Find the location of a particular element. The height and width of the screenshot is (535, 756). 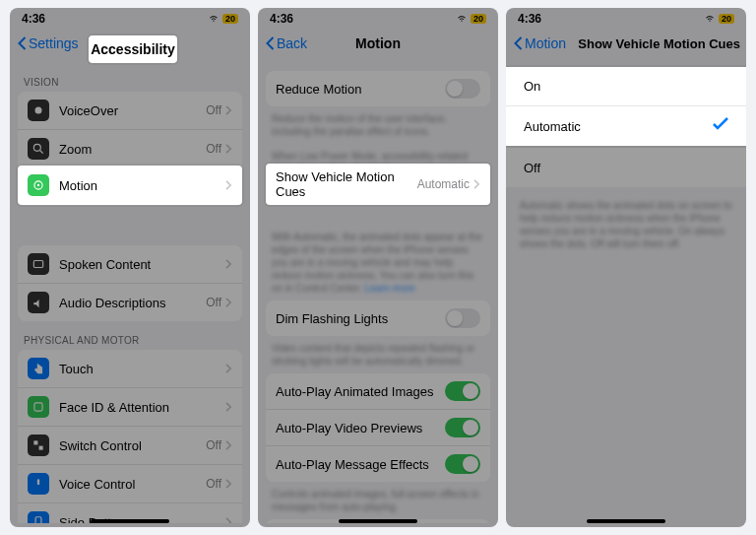

back-button: Settings is located at coordinates (48, 43).